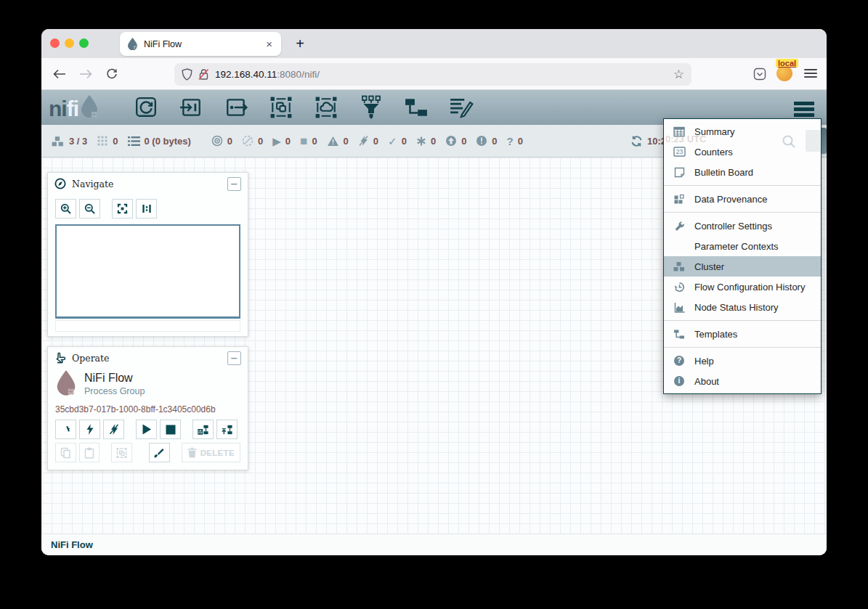 Image resolution: width=868 pixels, height=609 pixels. Describe the element at coordinates (326, 107) in the screenshot. I see `drag-remote-process-group-icon` at that location.